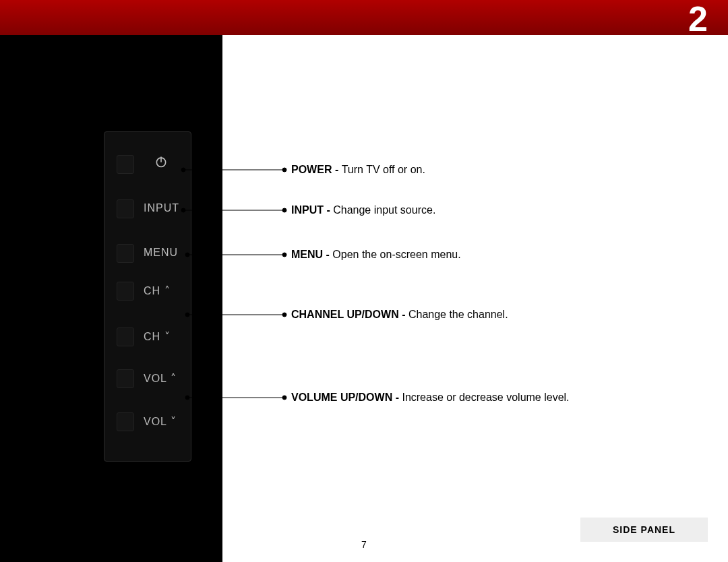  What do you see at coordinates (148, 337) in the screenshot?
I see `button-row-ch-down: CH ˅` at bounding box center [148, 337].